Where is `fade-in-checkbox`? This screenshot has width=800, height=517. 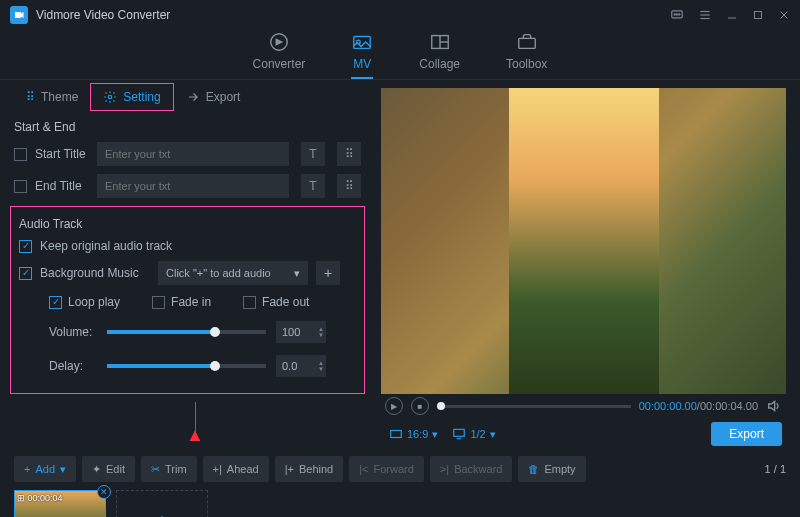 fade-in-checkbox is located at coordinates (158, 302).